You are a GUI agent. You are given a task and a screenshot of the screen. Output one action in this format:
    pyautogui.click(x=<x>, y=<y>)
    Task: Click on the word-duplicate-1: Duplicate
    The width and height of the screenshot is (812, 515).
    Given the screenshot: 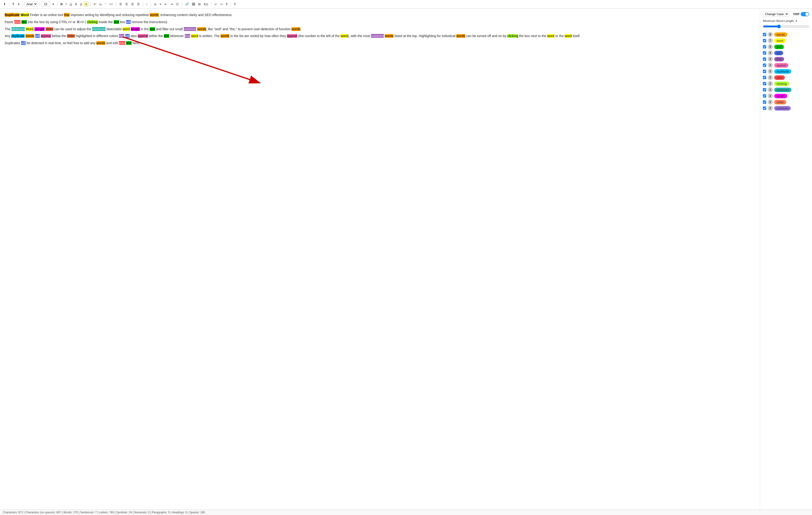 What is the action you would take?
    pyautogui.click(x=12, y=15)
    